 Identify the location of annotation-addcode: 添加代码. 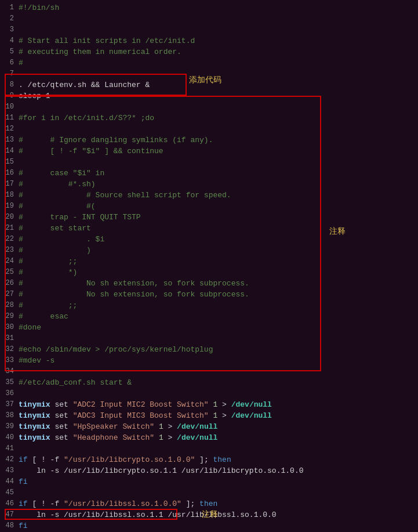
(205, 80).